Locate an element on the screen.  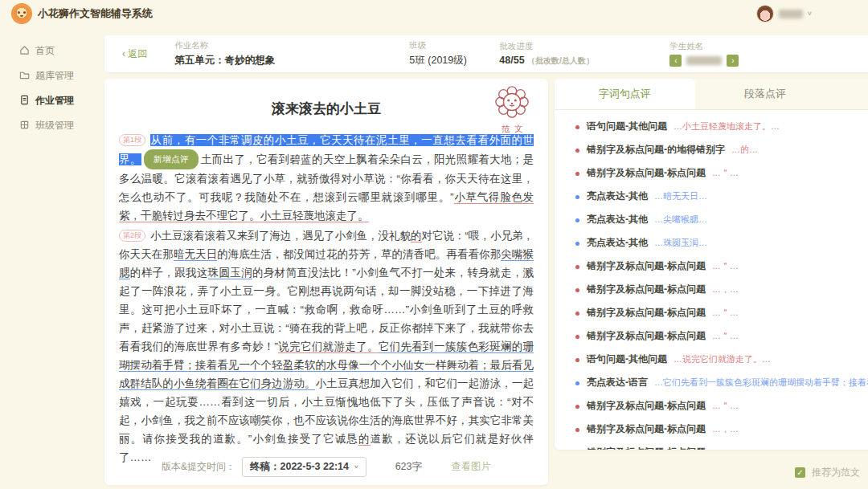
comment-snippet: …尖嘴猴腮… is located at coordinates (761, 220).